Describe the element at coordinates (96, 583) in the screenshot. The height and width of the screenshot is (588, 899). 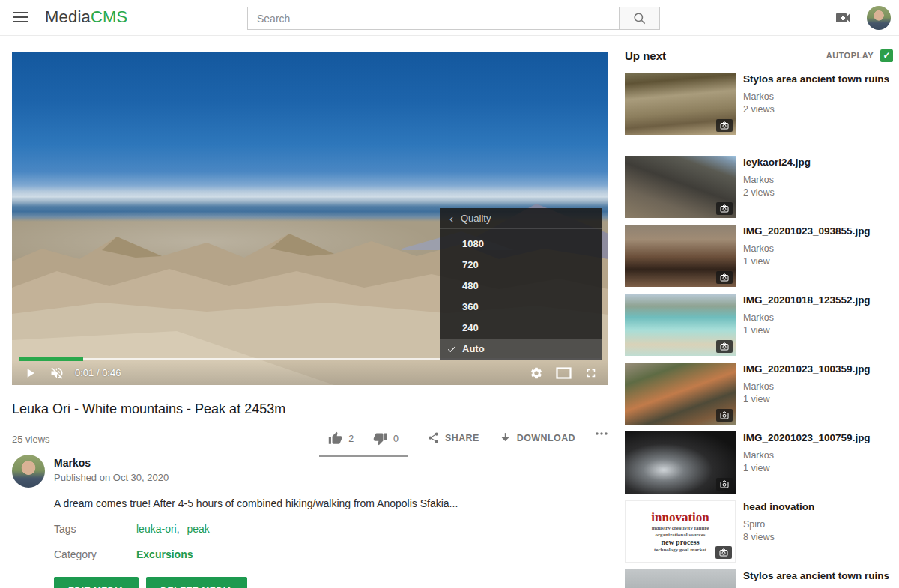
I see `edit-media-button: EDIT MEDIA` at that location.